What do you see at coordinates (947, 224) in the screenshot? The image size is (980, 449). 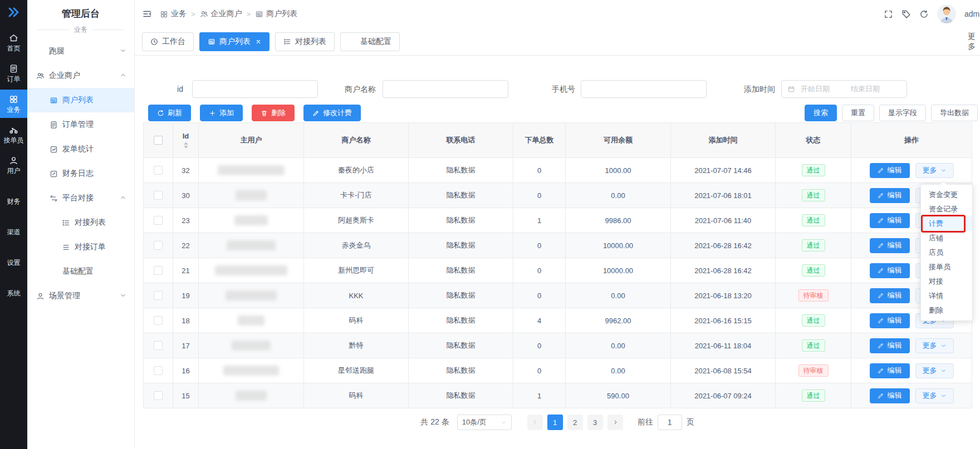 I see `dropdown-item: 计费` at bounding box center [947, 224].